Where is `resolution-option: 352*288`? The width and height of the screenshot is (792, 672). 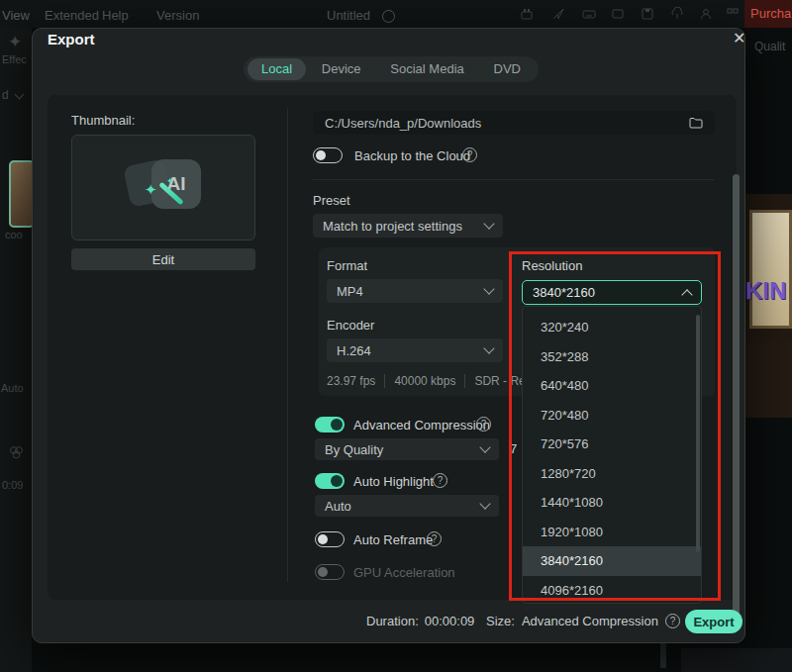 resolution-option: 352*288 is located at coordinates (612, 357).